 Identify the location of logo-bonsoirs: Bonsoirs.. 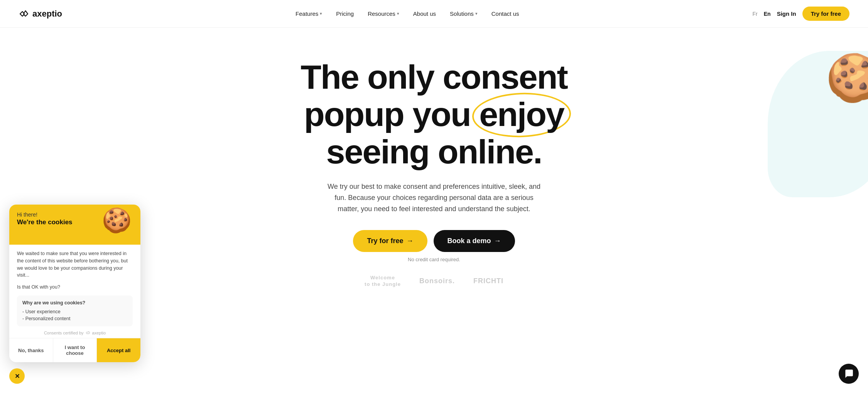
(437, 281).